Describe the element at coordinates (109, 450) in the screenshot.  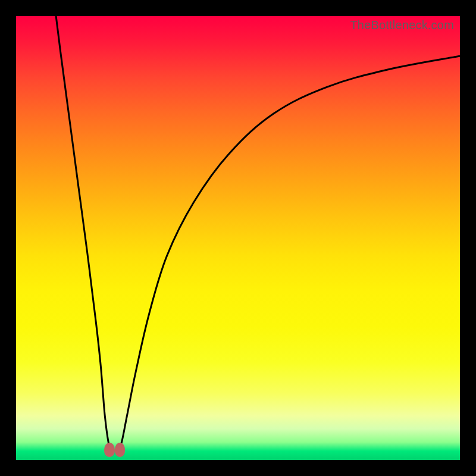
I see `marker-blob-left` at that location.